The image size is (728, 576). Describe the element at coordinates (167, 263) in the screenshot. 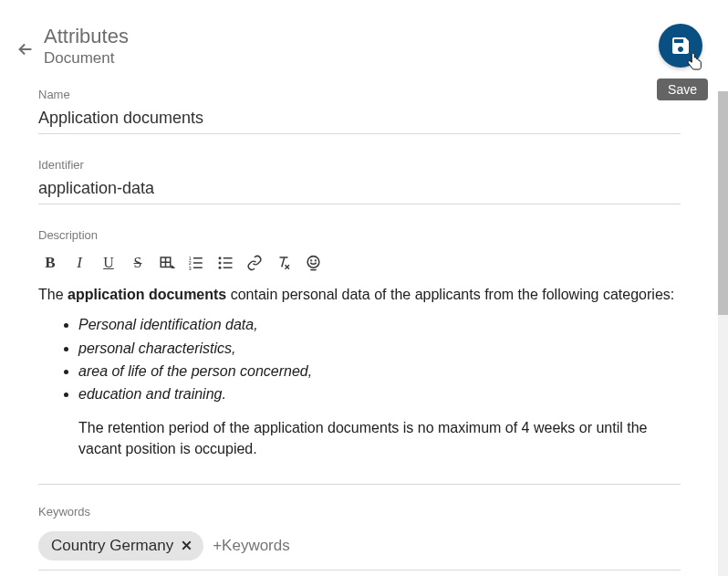

I see `table-button` at that location.